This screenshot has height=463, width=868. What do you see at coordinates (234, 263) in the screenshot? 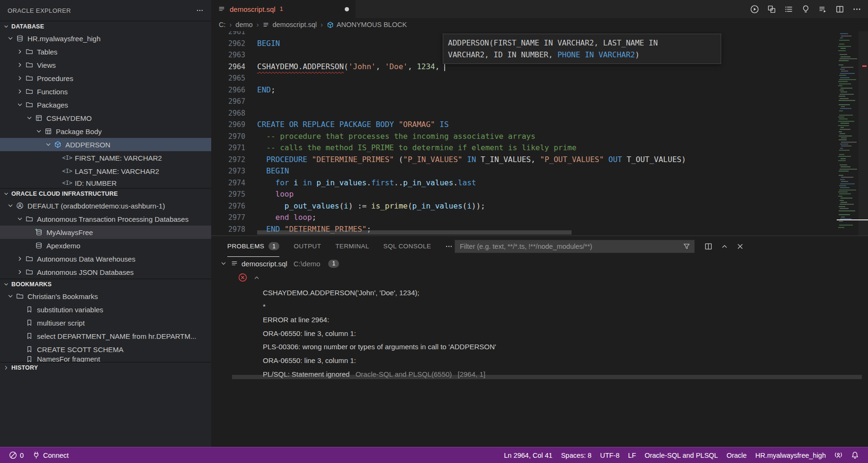
I see `file-icon` at bounding box center [234, 263].